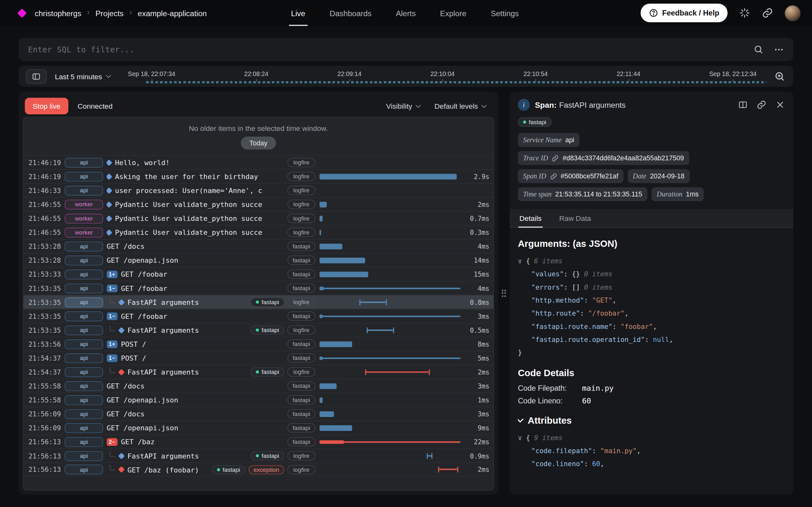 The image size is (812, 507). What do you see at coordinates (460, 106) in the screenshot?
I see `default-levels-dropdown: Default levels` at bounding box center [460, 106].